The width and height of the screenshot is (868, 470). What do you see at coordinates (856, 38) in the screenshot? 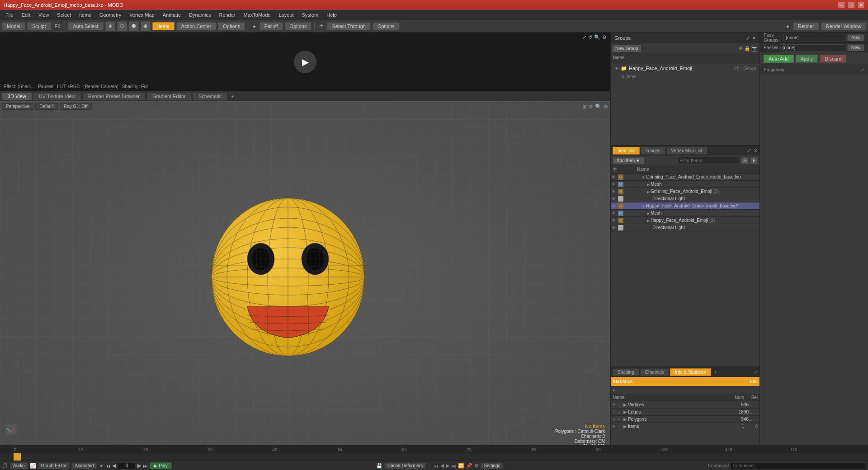
I see `new-pass-group-button: New` at bounding box center [856, 38].